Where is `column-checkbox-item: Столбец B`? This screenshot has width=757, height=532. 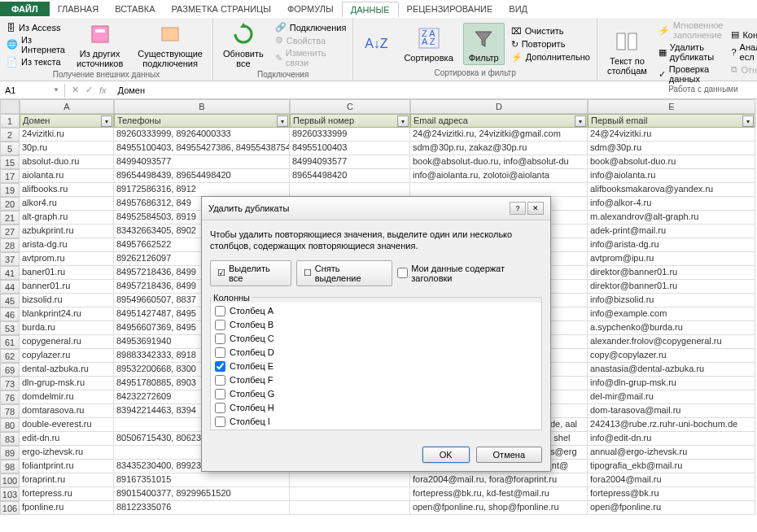 column-checkbox-item: Столбец B is located at coordinates (376, 325).